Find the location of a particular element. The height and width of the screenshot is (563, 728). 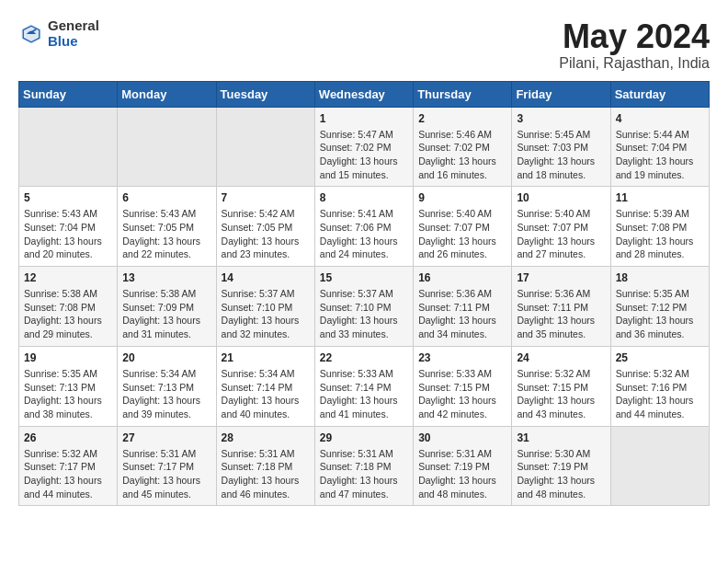

day-detail: Sunrise: 5:32 AMSunset: 7:17 PMDaylight:… is located at coordinates (68, 475).